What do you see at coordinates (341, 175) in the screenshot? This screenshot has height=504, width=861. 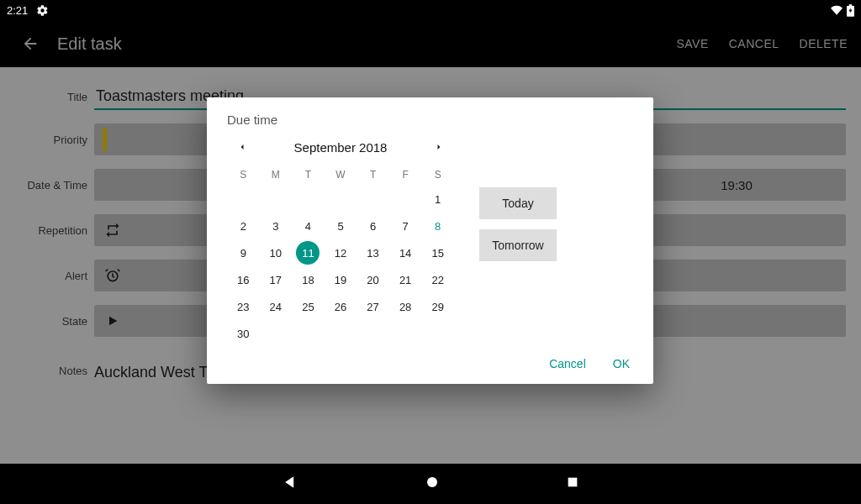 I see `calendar-dow: W` at bounding box center [341, 175].